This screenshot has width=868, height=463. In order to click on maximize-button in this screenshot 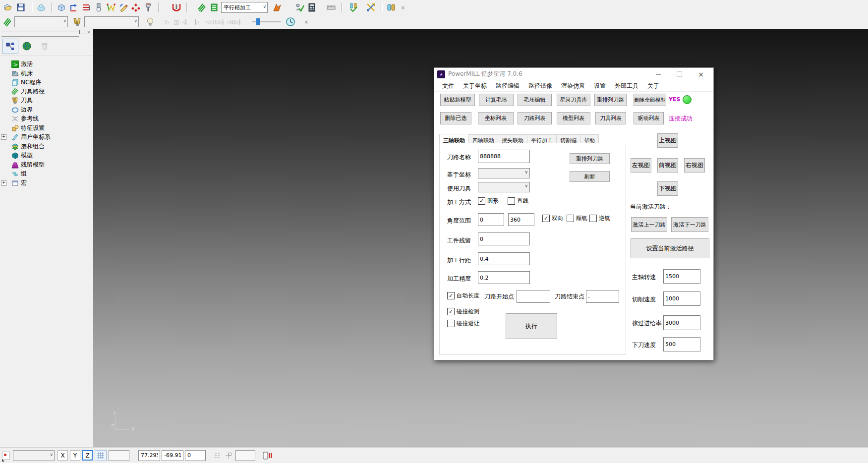, I will do `click(679, 74)`.